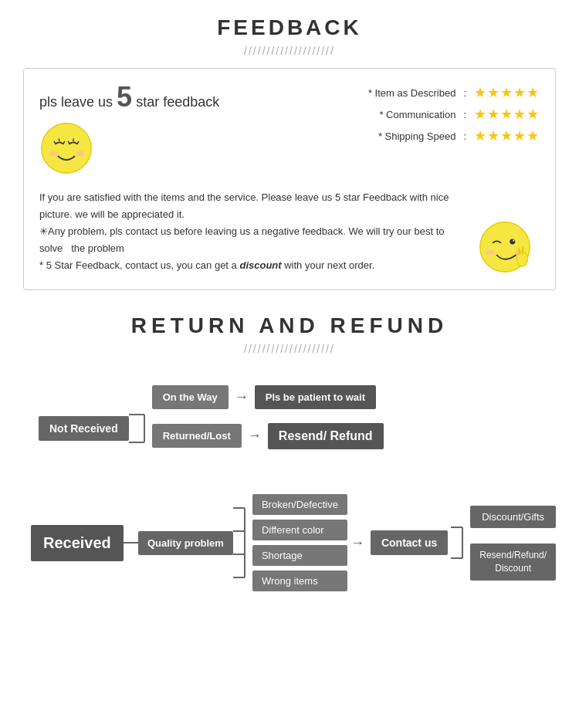 The width and height of the screenshot is (579, 728). I want to click on patient-wait-node: Pls be patient to wait, so click(315, 397).